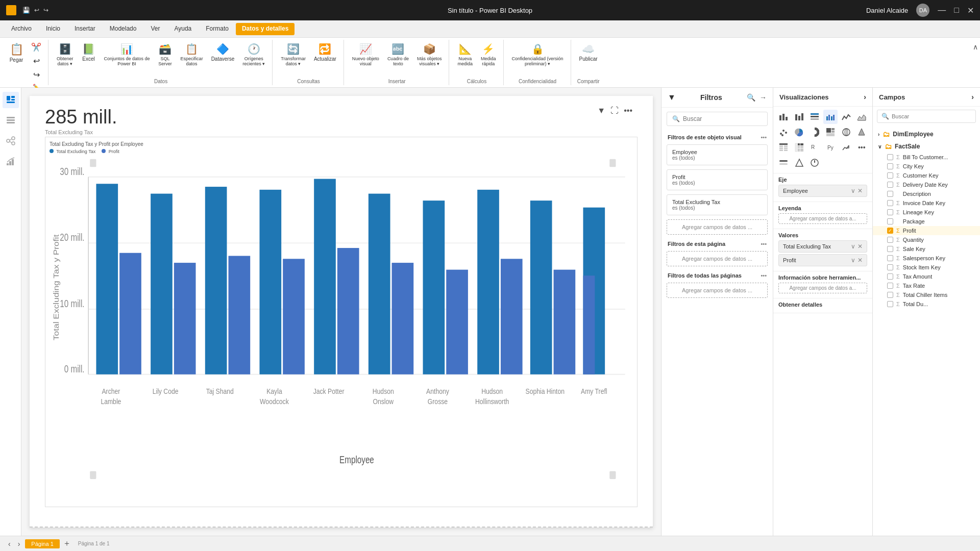 This screenshot has width=980, height=551. What do you see at coordinates (830, 147) in the screenshot?
I see `viz-btn-python: Py` at bounding box center [830, 147].